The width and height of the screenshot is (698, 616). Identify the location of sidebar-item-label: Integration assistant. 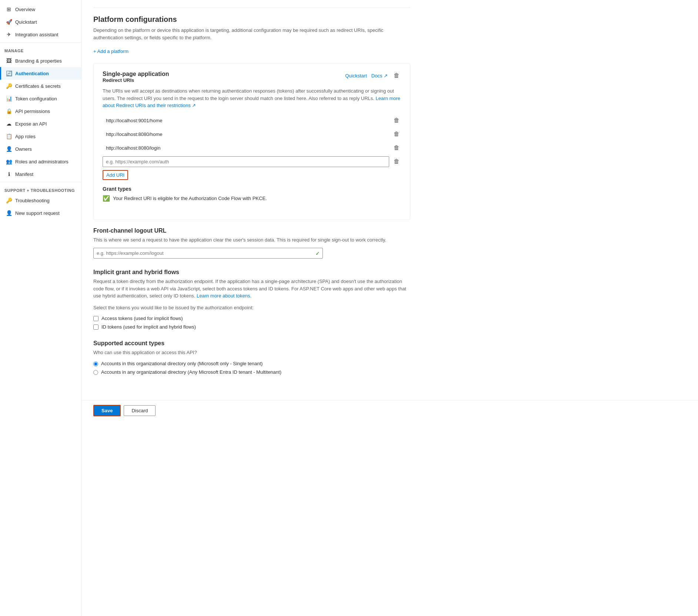
(37, 35).